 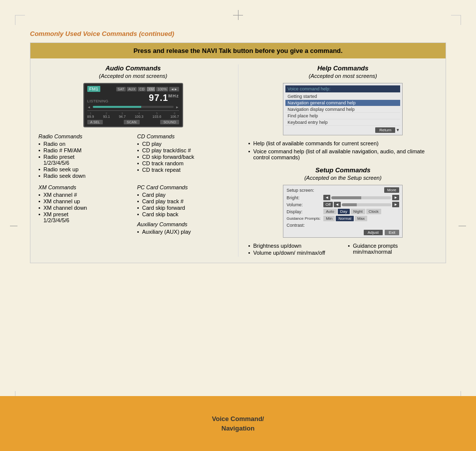 I want to click on radio-commands-group: Radio Commands Radio on Radio # FM/AM Ra…, so click(x=84, y=156).